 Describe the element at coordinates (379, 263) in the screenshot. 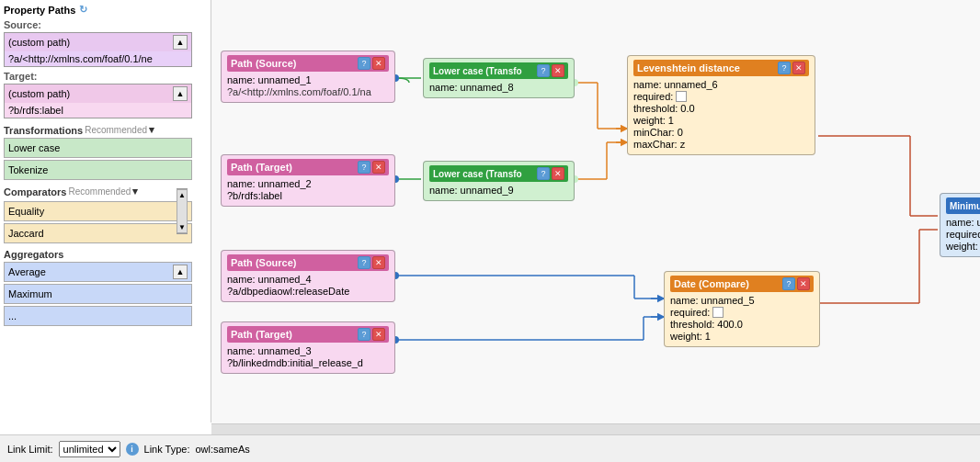

I see `path-source-2-close-btn: ✕` at that location.